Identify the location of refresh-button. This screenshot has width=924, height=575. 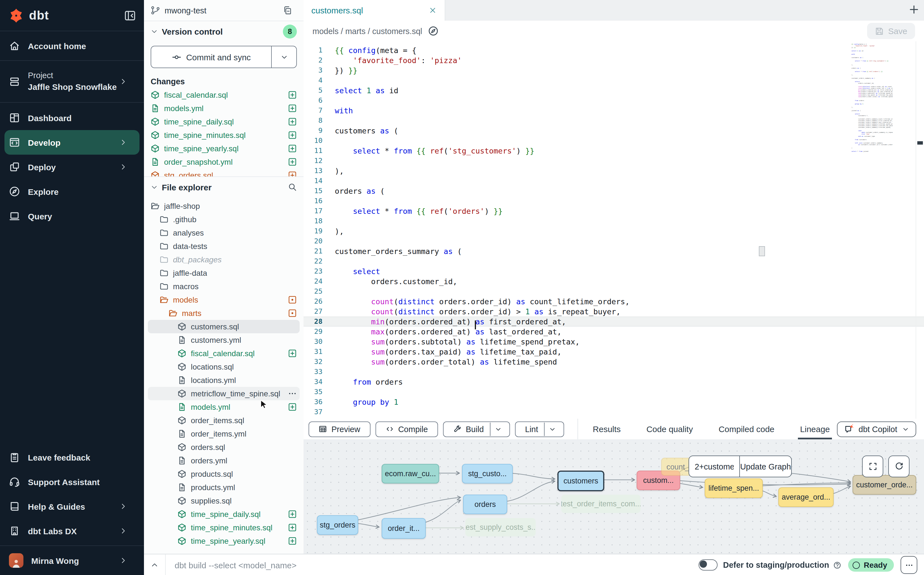
(899, 466).